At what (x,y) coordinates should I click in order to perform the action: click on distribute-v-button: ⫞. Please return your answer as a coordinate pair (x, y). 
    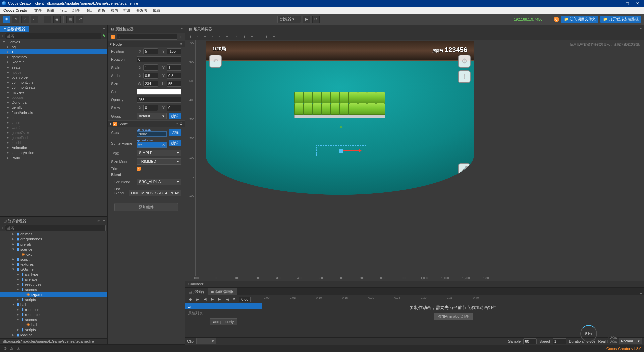
    Looking at the image, I should click on (244, 36).